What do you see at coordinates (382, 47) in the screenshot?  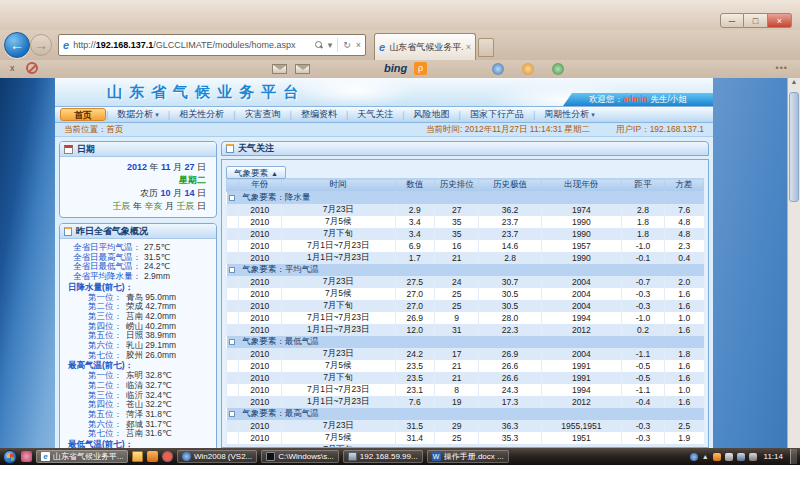 I see `tab-favicon-icon: e` at bounding box center [382, 47].